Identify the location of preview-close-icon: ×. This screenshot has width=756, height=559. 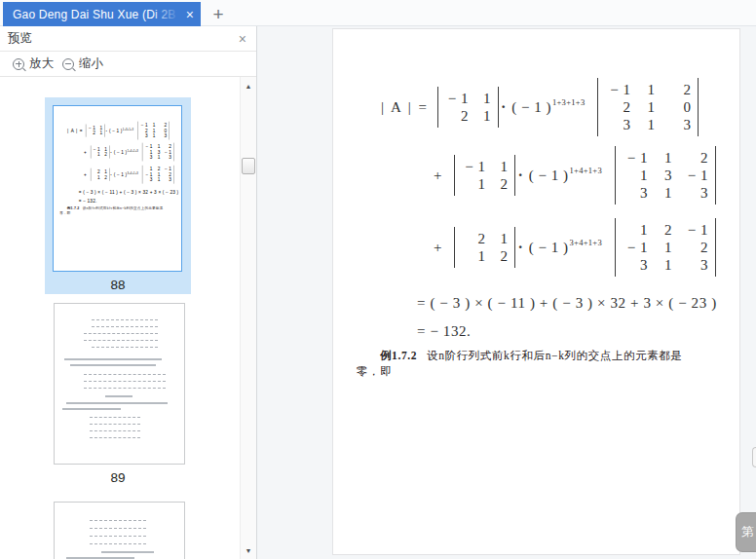
(243, 39).